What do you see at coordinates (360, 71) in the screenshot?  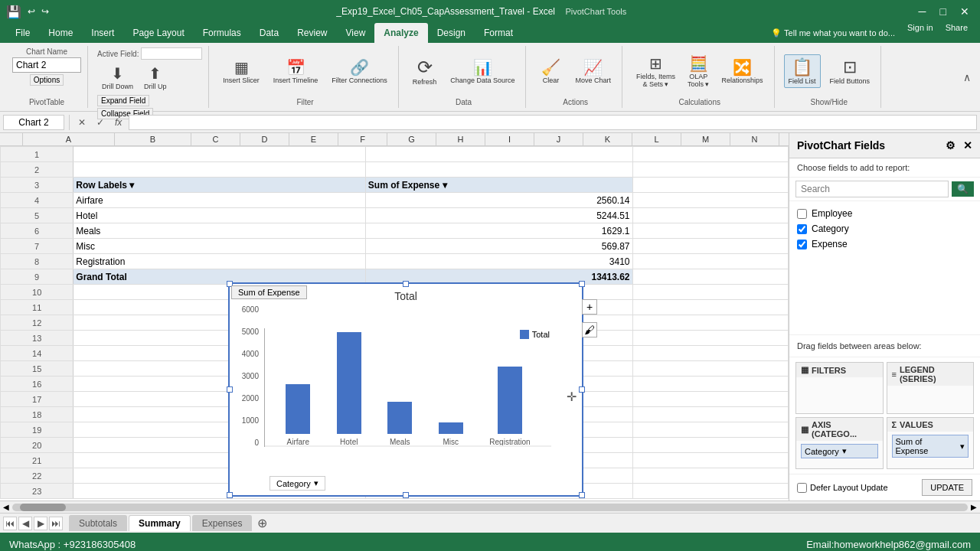 I see `filter-connections-button: 🔗 Filter Connections` at bounding box center [360, 71].